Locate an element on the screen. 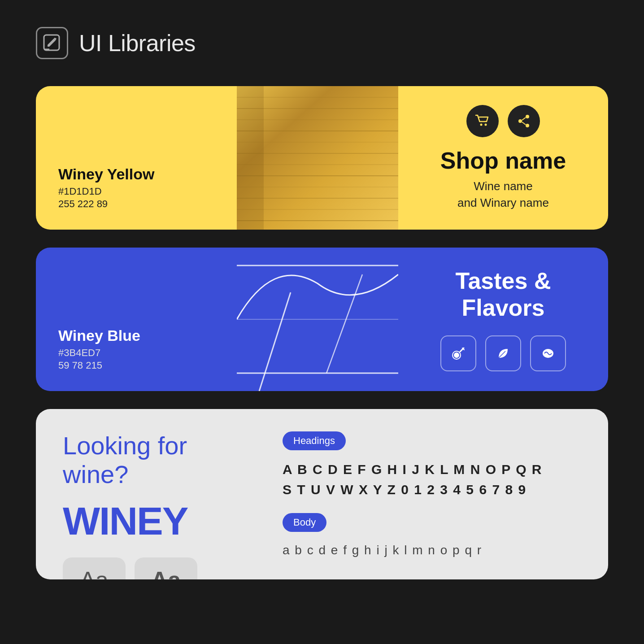 Image resolution: width=644 pixels, height=644 pixels. blue-color-rgb: 59 78 215 is located at coordinates (136, 366).